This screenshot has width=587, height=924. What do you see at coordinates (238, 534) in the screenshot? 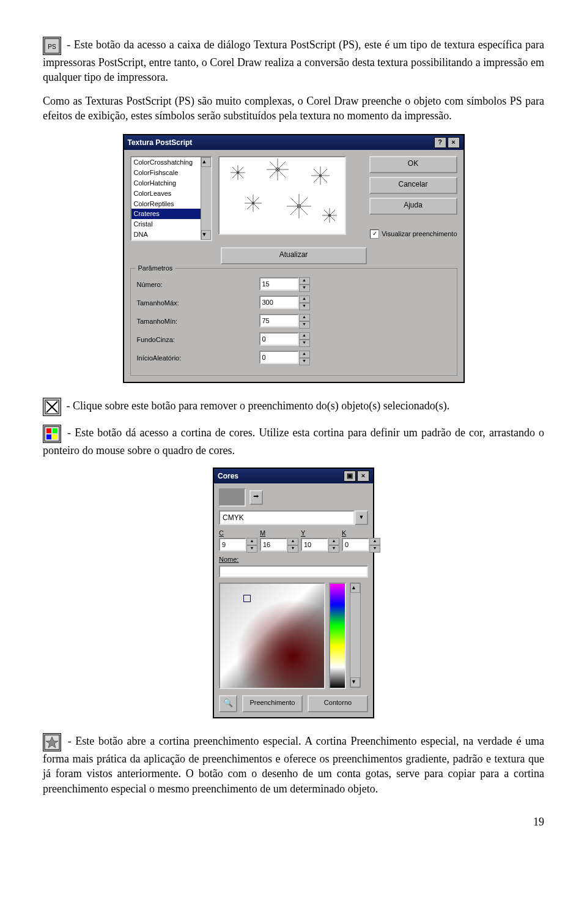
I see `channel-label: C` at bounding box center [238, 534].